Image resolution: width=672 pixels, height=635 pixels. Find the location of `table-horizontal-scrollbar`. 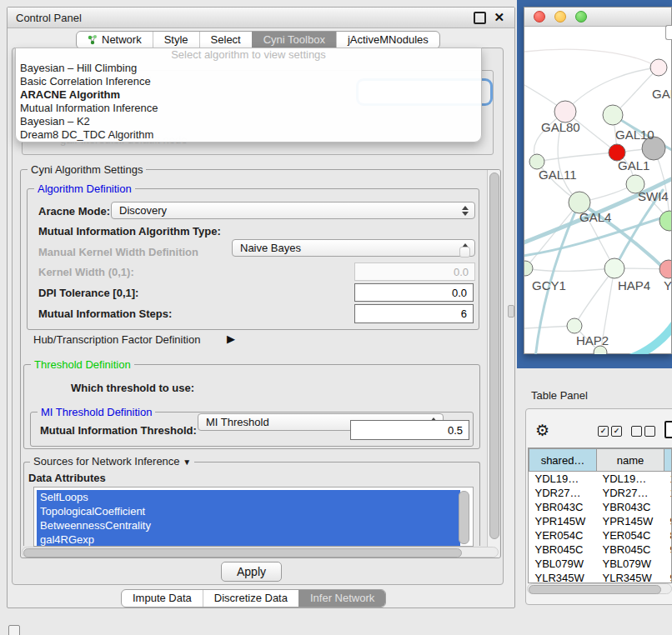

table-horizontal-scrollbar is located at coordinates (599, 588).